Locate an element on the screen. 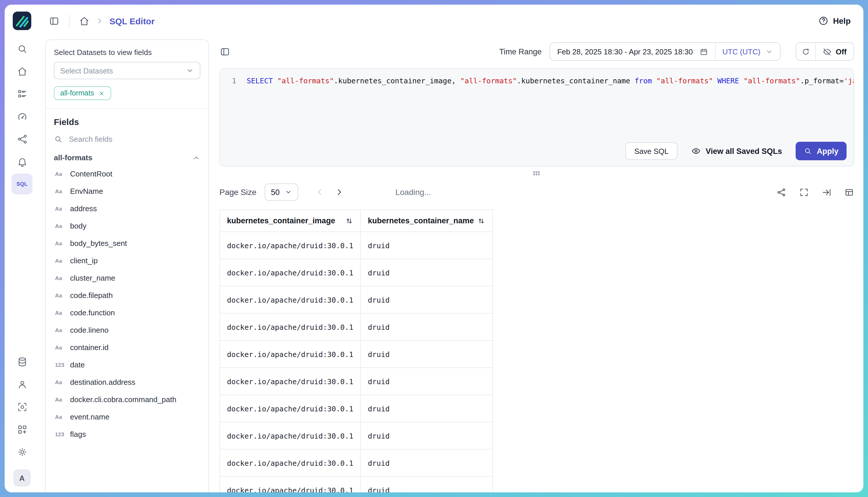 Image resolution: width=868 pixels, height=497 pixels. field-list-item: Aa cluster_name is located at coordinates (127, 278).